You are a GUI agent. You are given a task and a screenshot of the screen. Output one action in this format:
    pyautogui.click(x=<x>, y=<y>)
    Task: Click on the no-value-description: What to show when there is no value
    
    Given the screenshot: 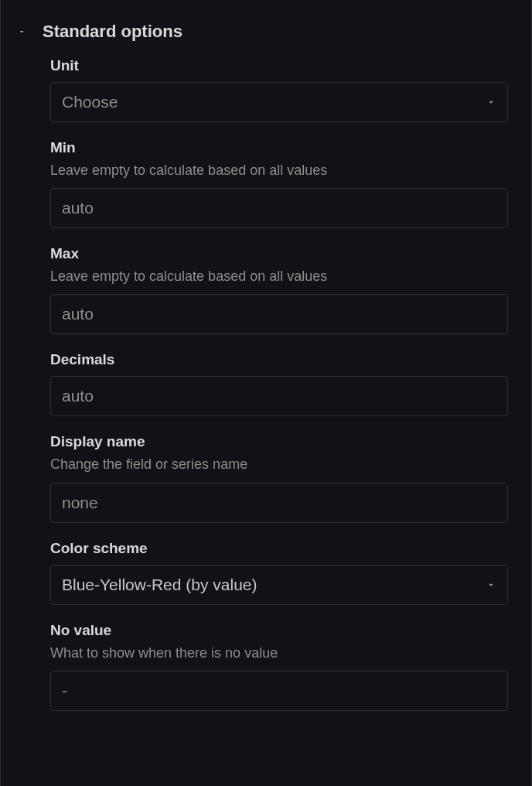 What is the action you would take?
    pyautogui.click(x=279, y=653)
    